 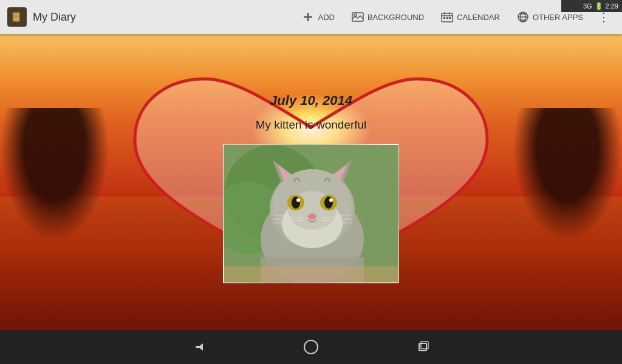 I want to click on calendar-button: CALENDAR, so click(x=470, y=17).